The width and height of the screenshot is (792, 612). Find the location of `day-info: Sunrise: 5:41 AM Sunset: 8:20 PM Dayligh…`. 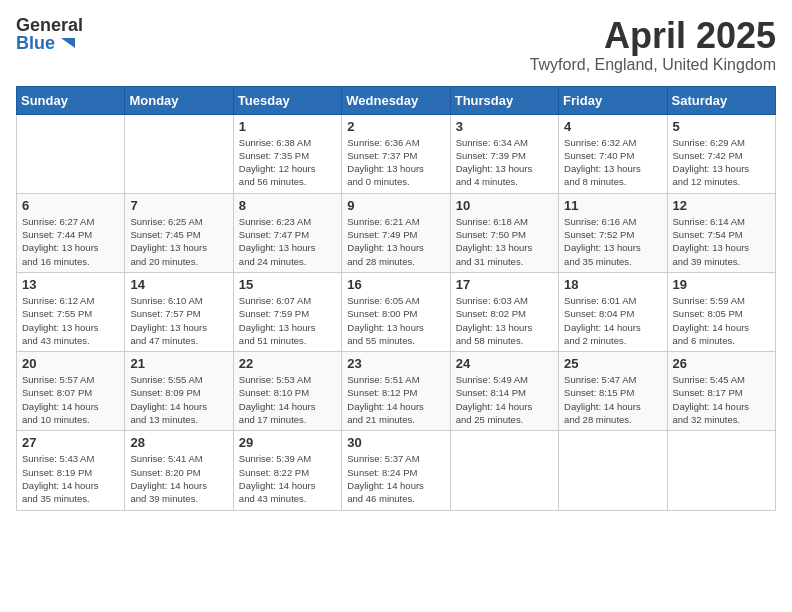

day-info: Sunrise: 5:41 AM Sunset: 8:20 PM Dayligh… is located at coordinates (178, 478).